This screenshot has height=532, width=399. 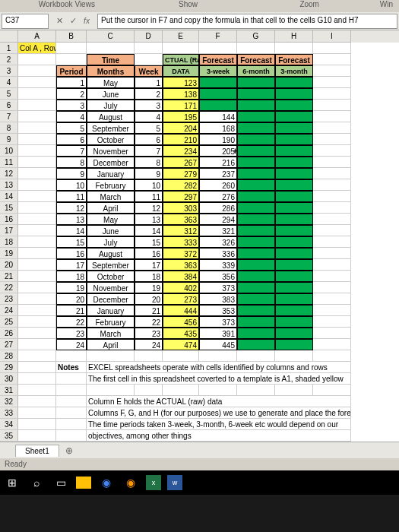 What do you see at coordinates (218, 231) in the screenshot?
I see `forecast-3w-cell: 321` at bounding box center [218, 231].